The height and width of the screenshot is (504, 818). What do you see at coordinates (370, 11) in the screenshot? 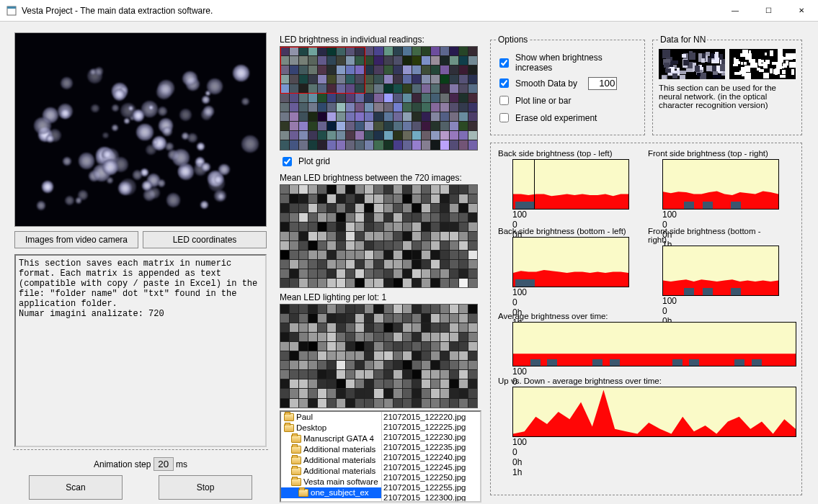
I see `window-title: Vesta Project - The main data extraction…` at bounding box center [370, 11].